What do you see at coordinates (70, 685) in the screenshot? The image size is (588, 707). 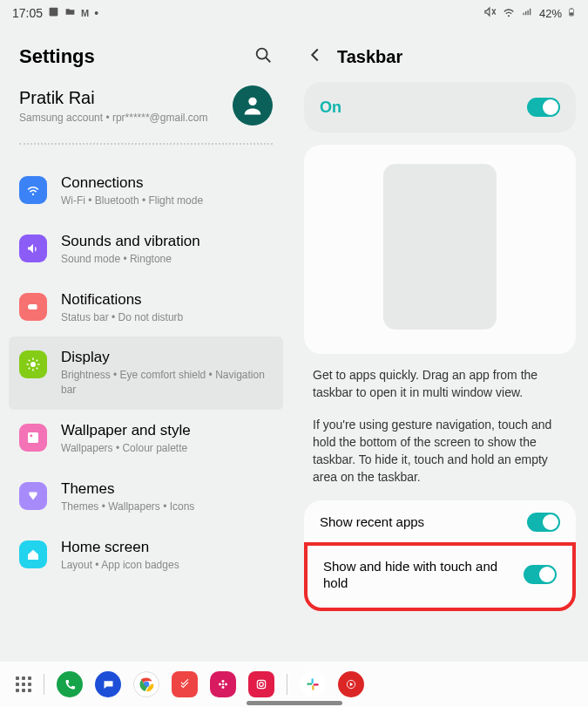 I see `phone-icon` at bounding box center [70, 685].